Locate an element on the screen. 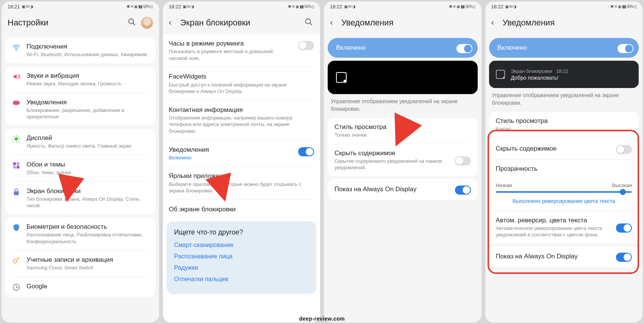 This screenshot has height=324, width=644. page-title: Уведомления is located at coordinates (570, 23).